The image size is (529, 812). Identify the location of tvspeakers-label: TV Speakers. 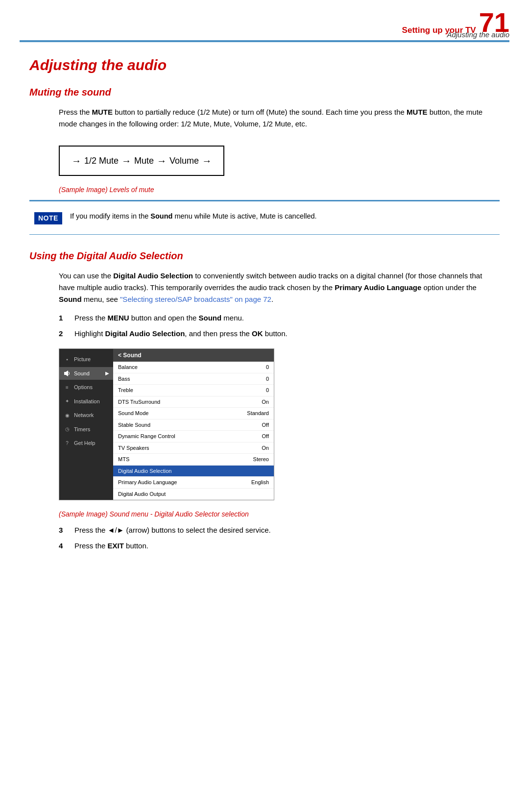
(134, 448).